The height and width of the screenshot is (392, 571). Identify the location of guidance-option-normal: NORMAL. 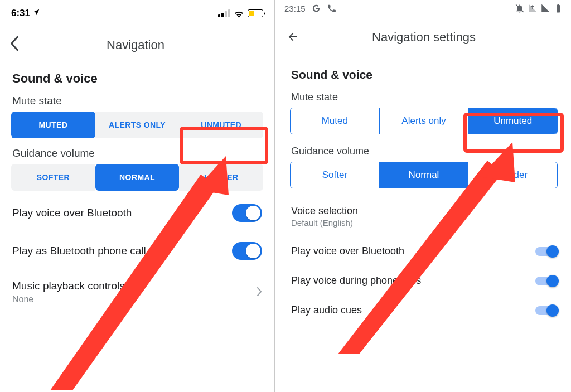
(137, 177).